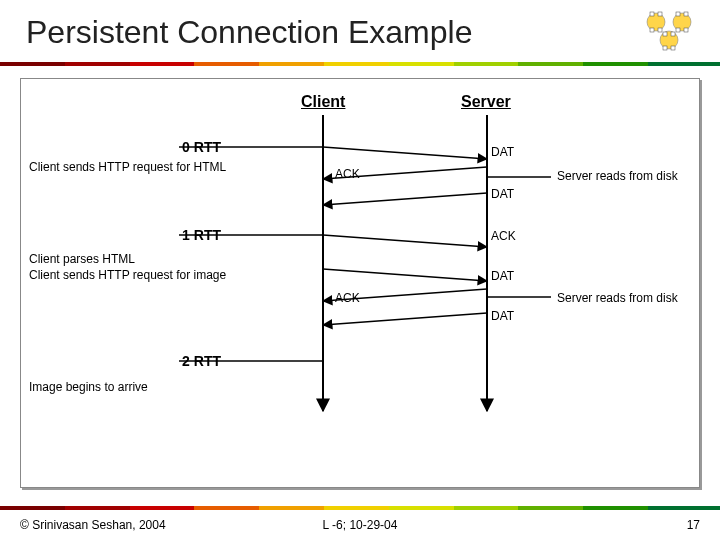 This screenshot has height=540, width=720. What do you see at coordinates (144, 267) in the screenshot?
I see `note-client-parse: Client parses HTML Client sends HTTP req…` at bounding box center [144, 267].